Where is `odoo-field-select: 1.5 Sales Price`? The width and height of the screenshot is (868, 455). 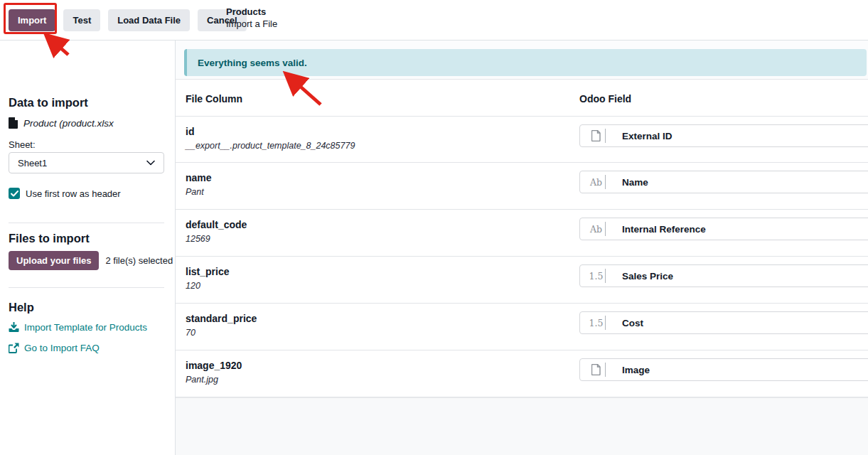
odoo-field-select: 1.5 Sales Price is located at coordinates (724, 276).